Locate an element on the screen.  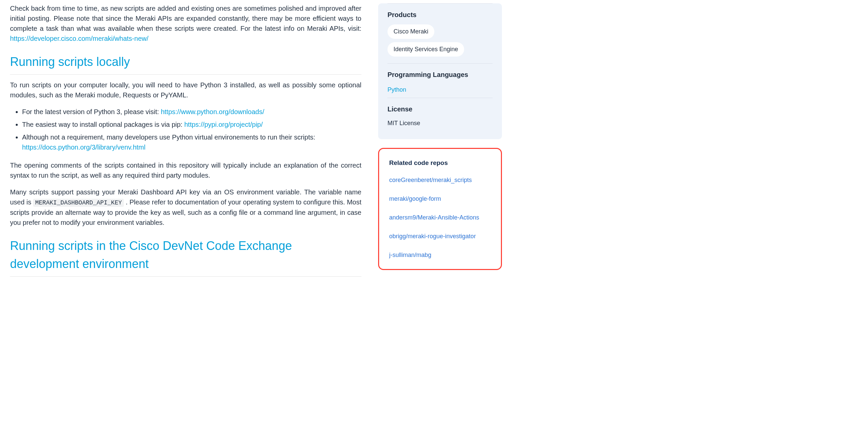
related-repos-card: Related code repos coreGreenberet/meraki… is located at coordinates (440, 209).